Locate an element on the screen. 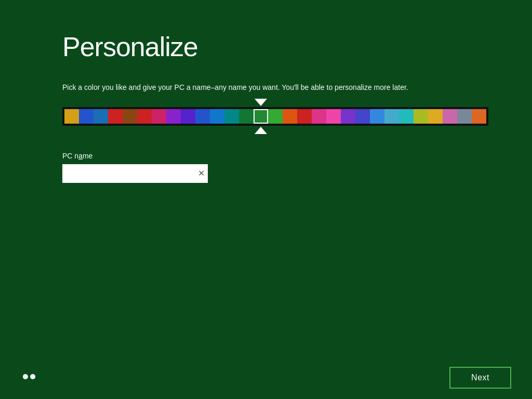 Image resolution: width=532 pixels, height=399 pixels. next-button: Next is located at coordinates (480, 378).